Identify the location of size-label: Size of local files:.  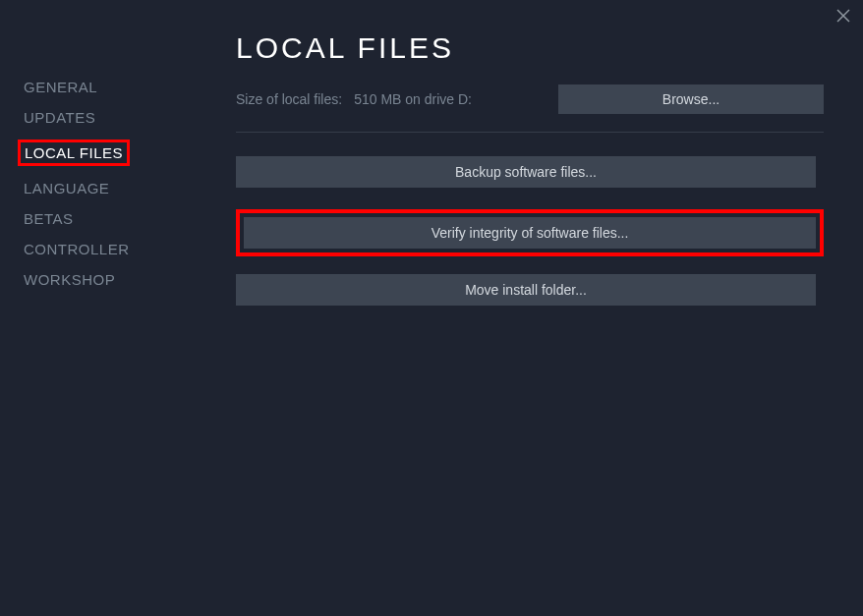
(289, 99).